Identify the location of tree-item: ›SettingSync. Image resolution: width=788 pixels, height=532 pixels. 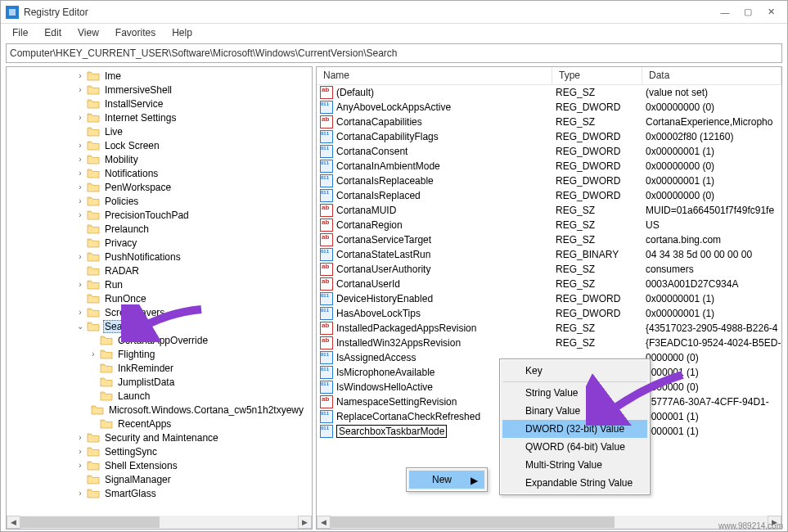
(160, 452).